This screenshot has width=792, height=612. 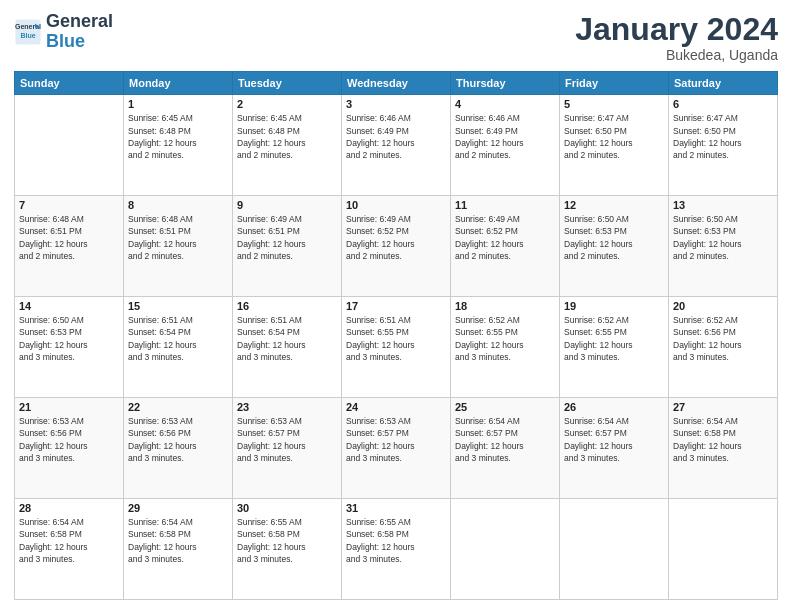 What do you see at coordinates (396, 508) in the screenshot?
I see `day-number: 31` at bounding box center [396, 508].